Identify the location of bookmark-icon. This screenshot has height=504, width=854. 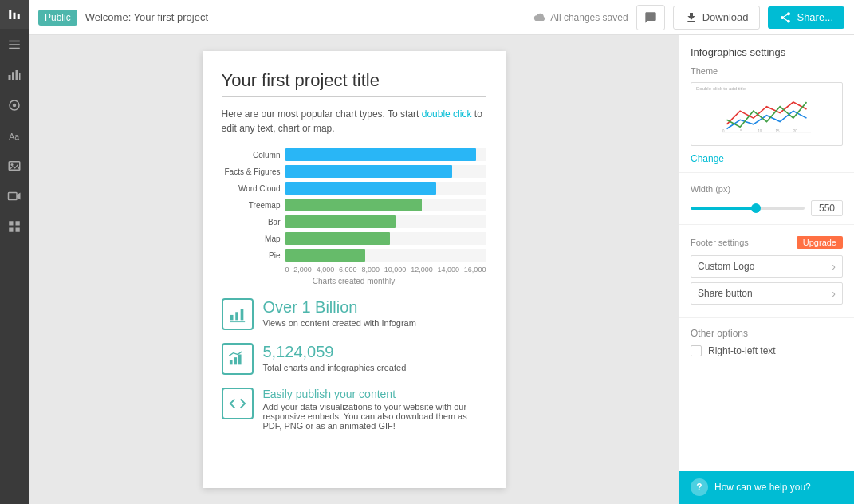
(14, 105).